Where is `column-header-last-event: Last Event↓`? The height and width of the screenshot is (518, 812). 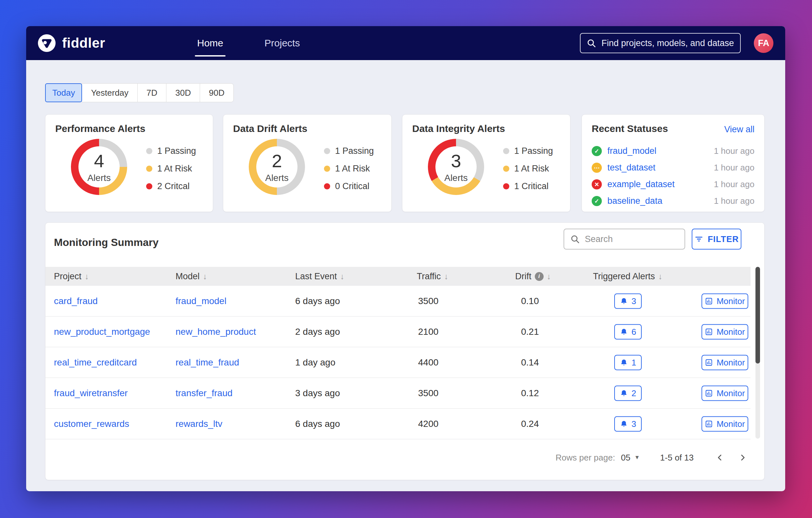
column-header-last-event: Last Event↓ is located at coordinates (320, 276).